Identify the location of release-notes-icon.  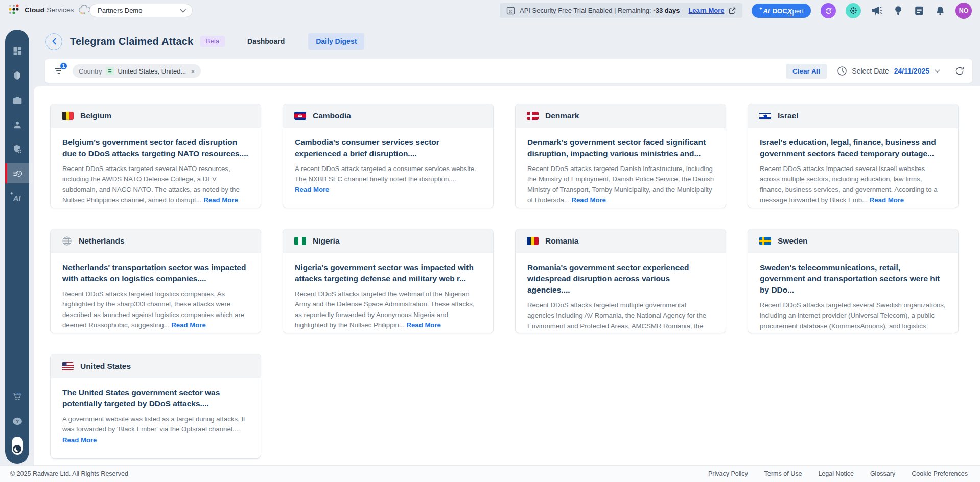
(919, 11).